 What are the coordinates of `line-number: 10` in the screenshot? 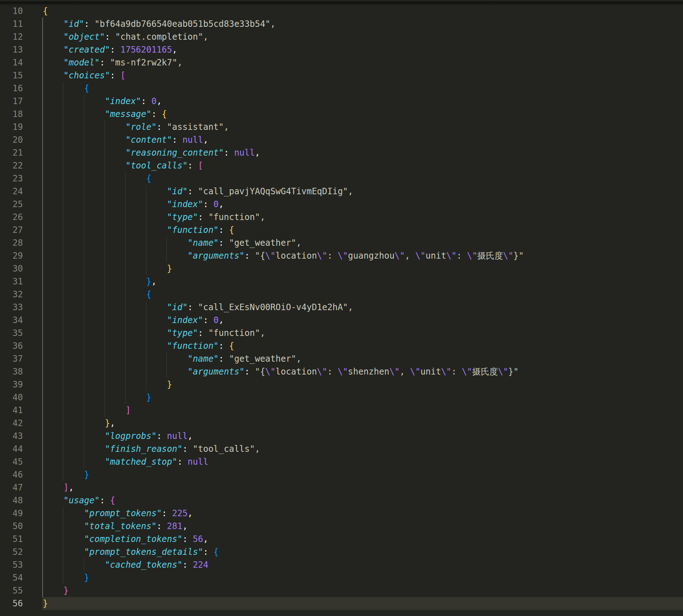 It's located at (11, 11).